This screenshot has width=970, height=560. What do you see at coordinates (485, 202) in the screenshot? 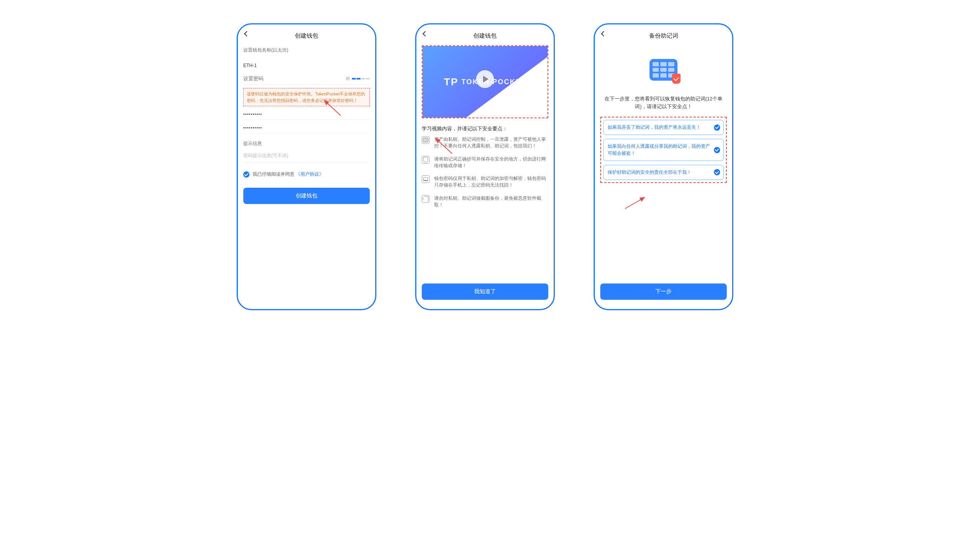
I see `tip-item: 请勿对私钥、助记词做截图备份，避免被恶意软件截取！` at bounding box center [485, 202].